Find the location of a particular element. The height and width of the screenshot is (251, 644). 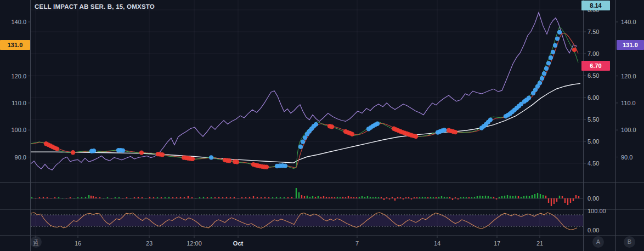

axis-tick-label: 7.50 is located at coordinates (594, 32).